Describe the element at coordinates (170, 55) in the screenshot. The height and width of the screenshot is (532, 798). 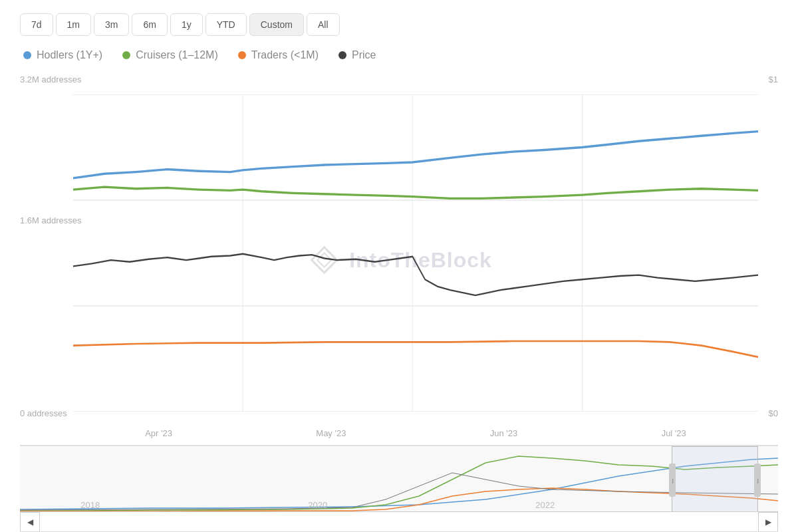
I see `legend-cruisers: Cruisers (1–12M)` at that location.